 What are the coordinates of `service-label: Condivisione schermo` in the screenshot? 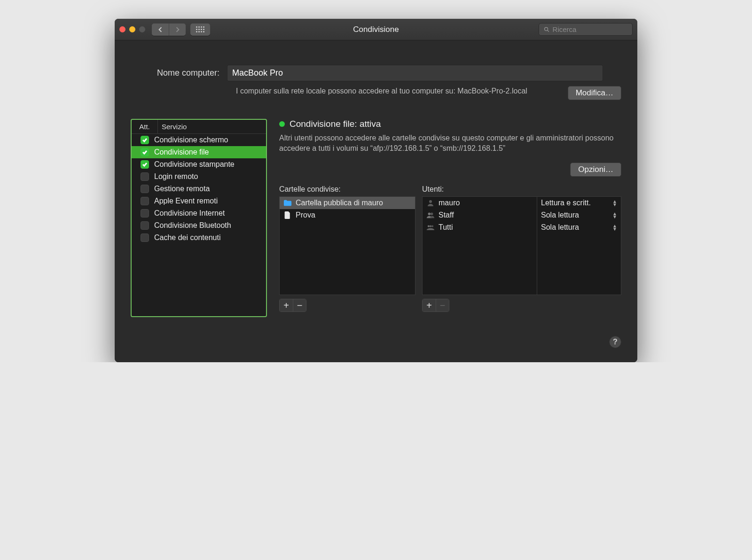 It's located at (208, 140).